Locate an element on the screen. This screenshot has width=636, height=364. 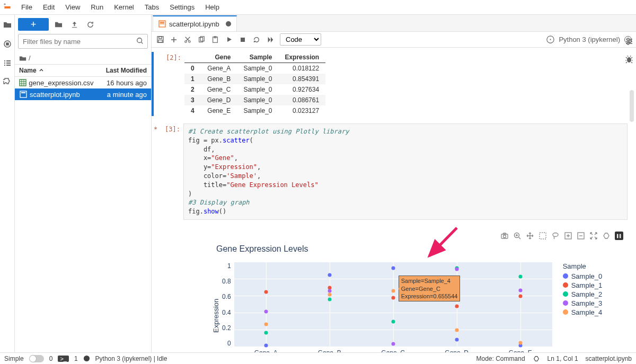
cell-output-2: [2]: GeneSampleExpression 0Gene_ASample_… is located at coordinates (390, 84).